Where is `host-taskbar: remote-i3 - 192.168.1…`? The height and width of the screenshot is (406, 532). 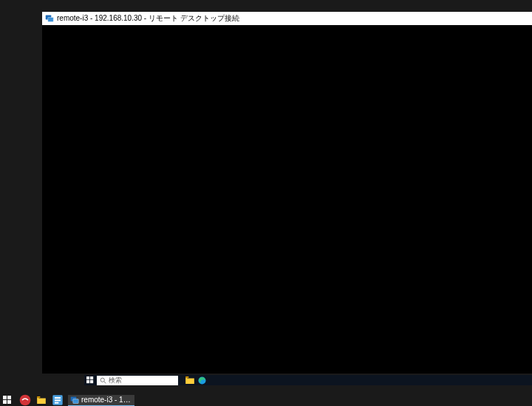
host-taskbar: remote-i3 - 192.168.1… is located at coordinates (266, 400).